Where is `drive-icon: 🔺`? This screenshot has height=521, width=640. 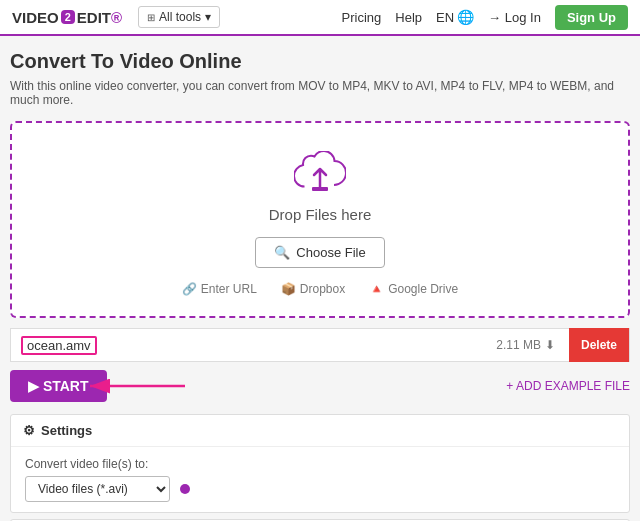
drive-icon: 🔺 is located at coordinates (376, 289).